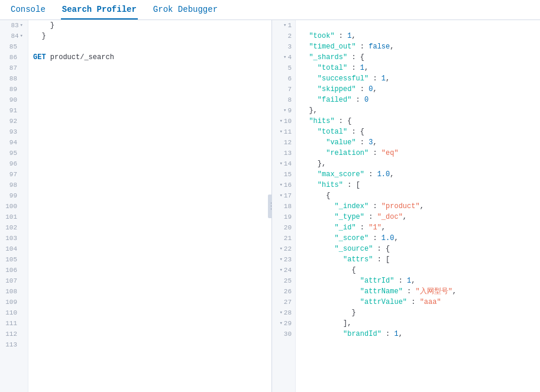 The width and height of the screenshot is (540, 392). I want to click on editor-line-num: 93, so click(14, 132).